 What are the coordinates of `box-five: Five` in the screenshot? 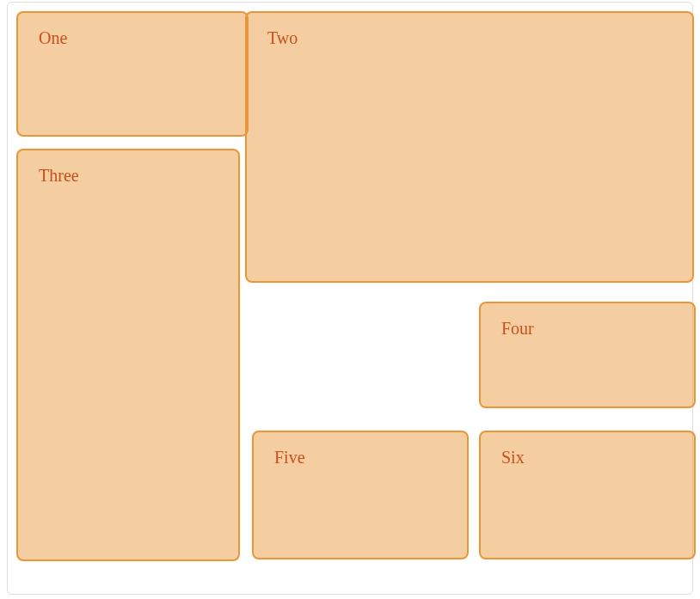 It's located at (360, 495).